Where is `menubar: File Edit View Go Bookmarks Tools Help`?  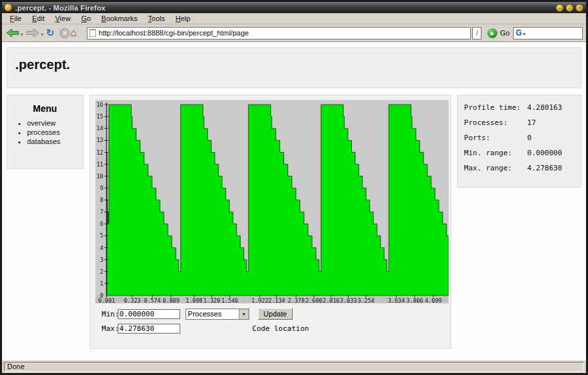
menubar: File Edit View Go Bookmarks Tools Help is located at coordinates (294, 18).